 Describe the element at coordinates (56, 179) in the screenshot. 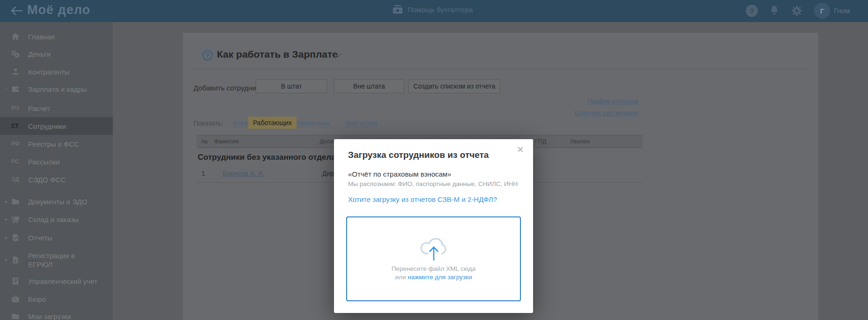

I see `sidebar-item-sedo-fss: ЭД СЭДО ФСС` at that location.